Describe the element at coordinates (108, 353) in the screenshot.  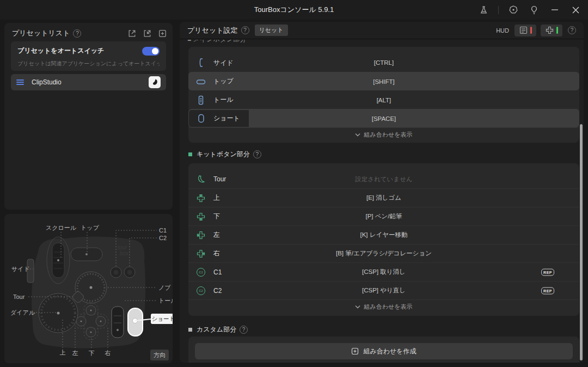
I see `device-label-right: 右` at that location.